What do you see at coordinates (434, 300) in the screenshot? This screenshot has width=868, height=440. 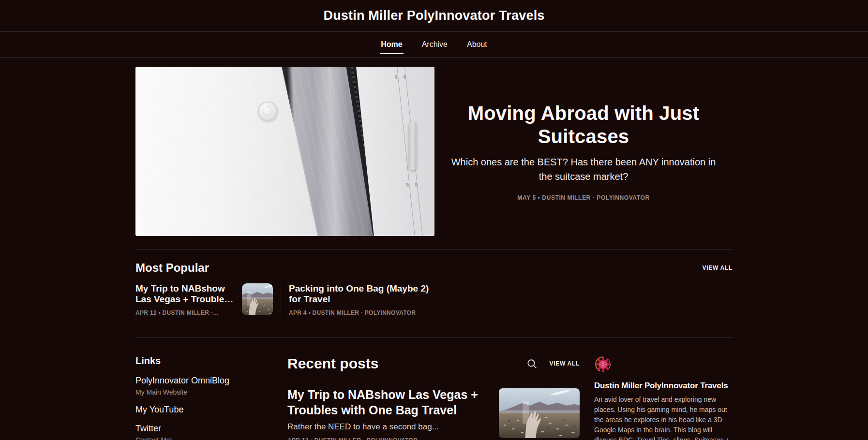 I see `most-popular-row: My Trip to NABshow Las Vegas + Troubles …` at bounding box center [434, 300].